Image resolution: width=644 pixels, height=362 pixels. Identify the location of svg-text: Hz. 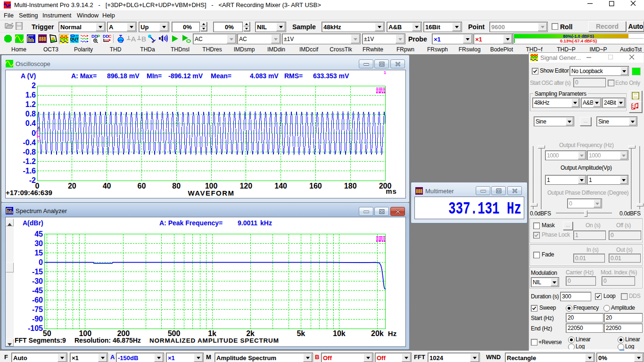
(392, 334).